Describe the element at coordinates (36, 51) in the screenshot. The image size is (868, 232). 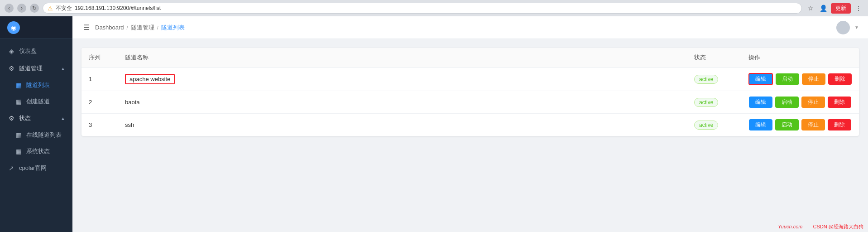
I see `sidebar-item-dashboard: ◈ 仪表盘` at that location.